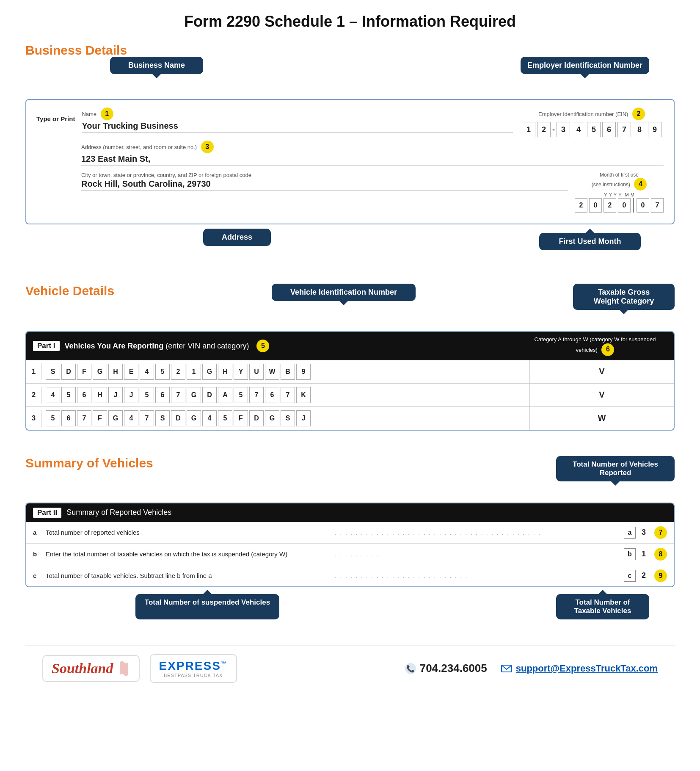 Image resolution: width=700 pixels, height=771 pixels. What do you see at coordinates (454, 668) in the screenshot?
I see `phone-number: 704.234.6005` at bounding box center [454, 668].